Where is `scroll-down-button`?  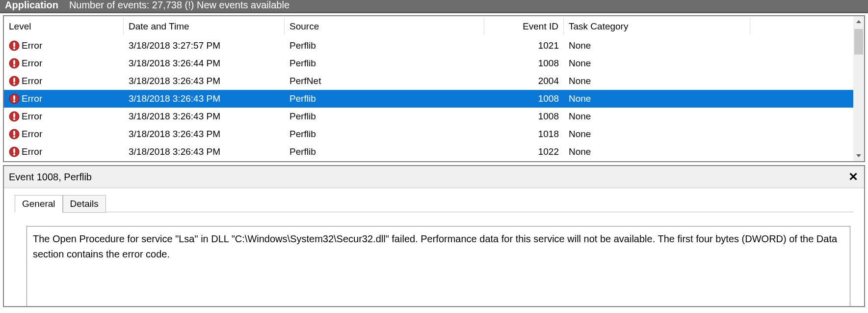 scroll-down-button is located at coordinates (859, 156).